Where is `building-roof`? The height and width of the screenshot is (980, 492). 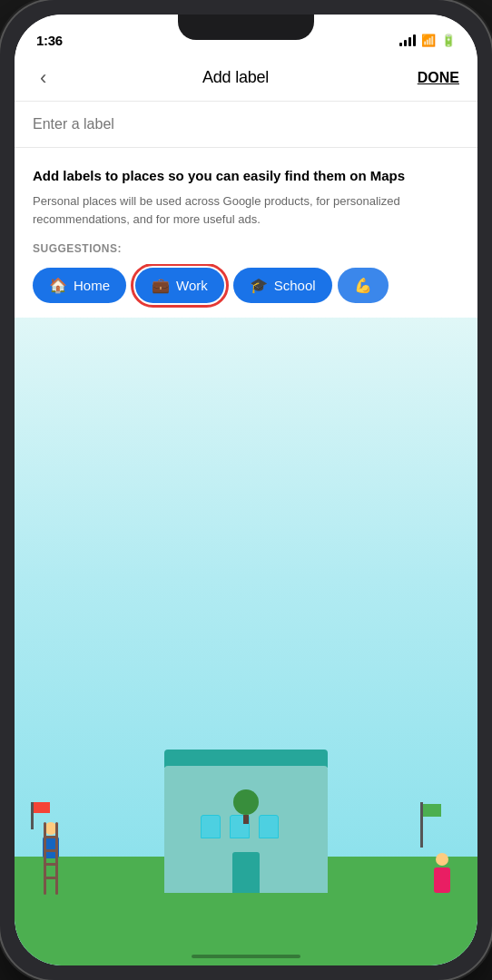
building-roof is located at coordinates (246, 759).